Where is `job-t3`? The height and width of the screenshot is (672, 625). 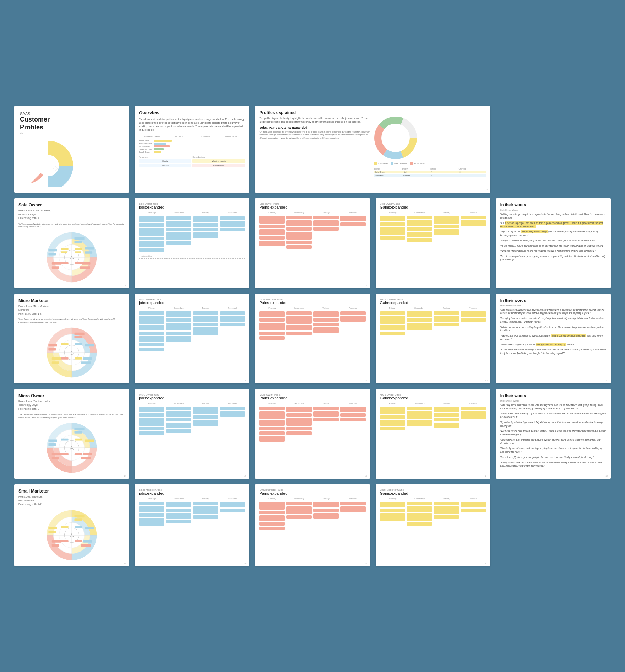 job-t3 is located at coordinates (206, 230).